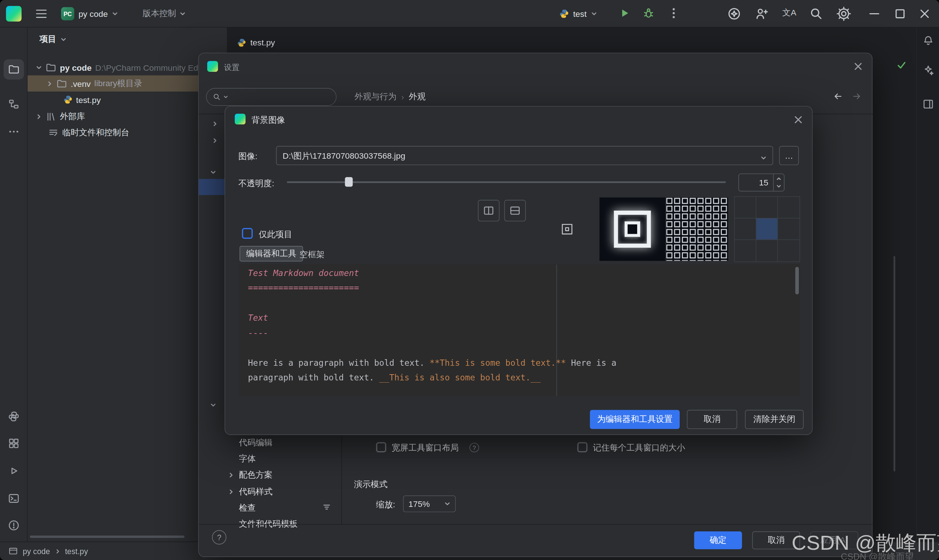 The width and height of the screenshot is (939, 560). What do you see at coordinates (14, 417) in the screenshot?
I see `python-console-icon` at bounding box center [14, 417].